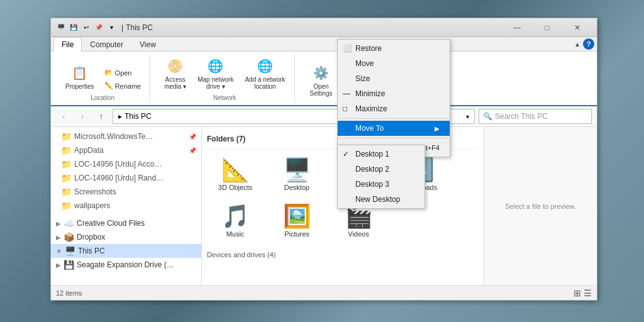 The width and height of the screenshot is (644, 322). Describe the element at coordinates (265, 66) in the screenshot. I see `add-network-icon: 🌐` at that location.